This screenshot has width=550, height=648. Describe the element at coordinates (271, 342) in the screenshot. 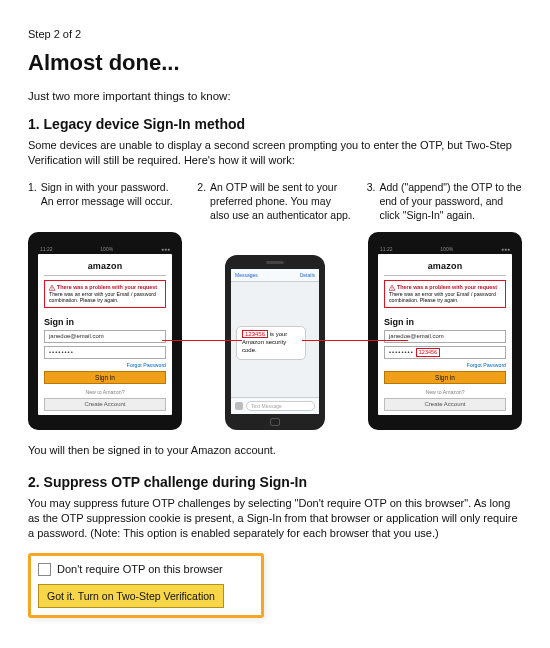

I see `sms-bubble: 123456 is your Amazon security code.` at that location.